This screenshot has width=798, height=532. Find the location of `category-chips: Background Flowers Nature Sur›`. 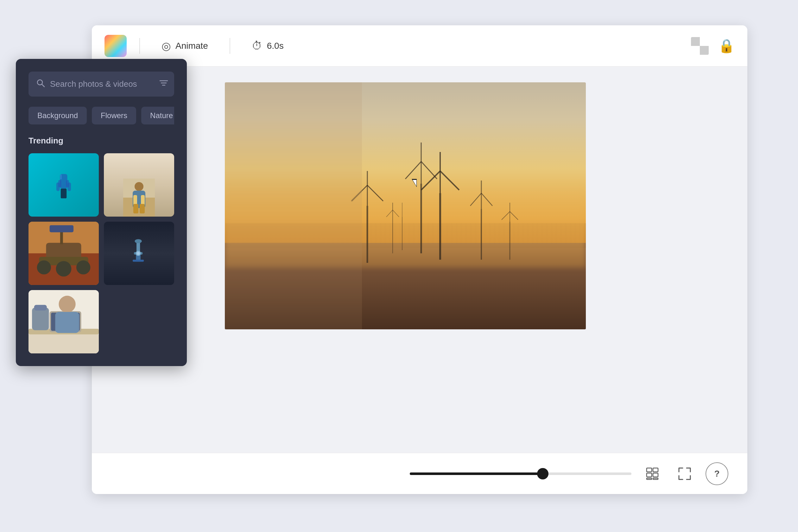

category-chips: Background Flowers Nature Sur› is located at coordinates (101, 116).